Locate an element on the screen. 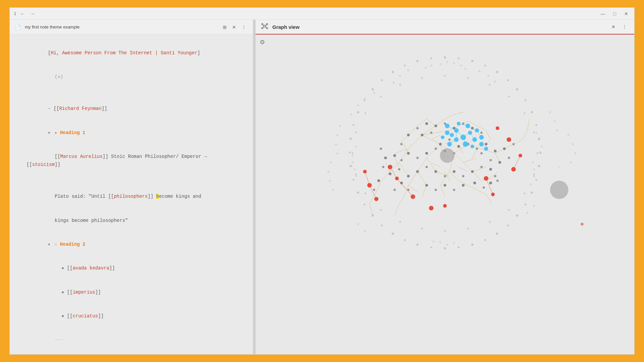 The height and width of the screenshot is (362, 644). editor-line-plato2: kings become philosophers" is located at coordinates (131, 221).